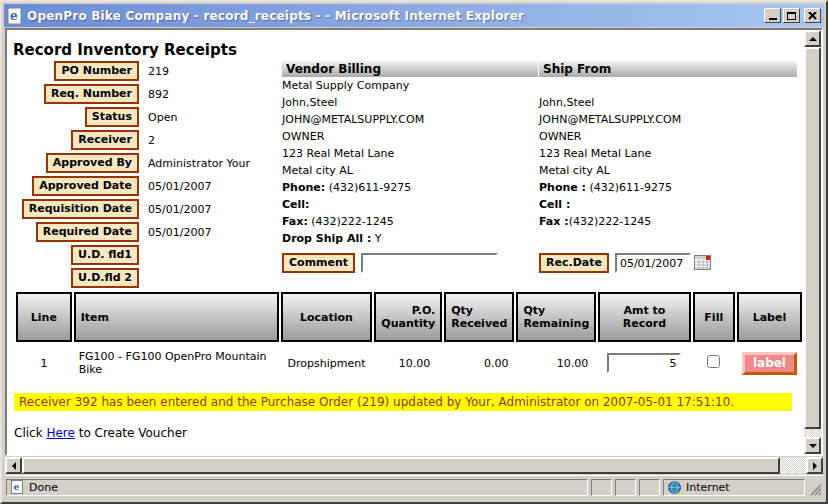  Describe the element at coordinates (410, 188) in the screenshot. I see `vendor-phone: Phone: (432)611-9275` at that location.